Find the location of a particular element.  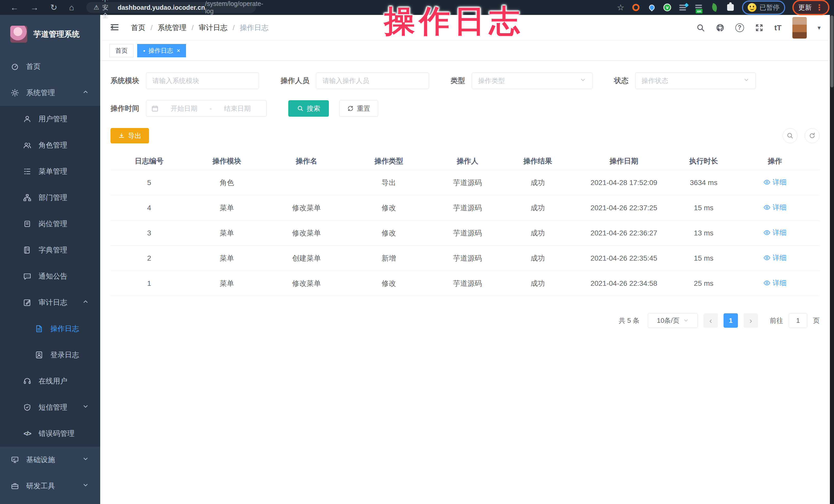

end-date-placeholder: 结束日期 is located at coordinates (237, 109).